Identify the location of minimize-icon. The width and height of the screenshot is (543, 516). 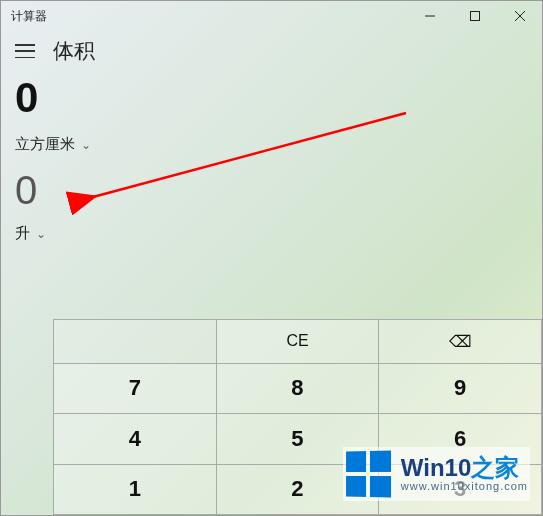
(430, 16).